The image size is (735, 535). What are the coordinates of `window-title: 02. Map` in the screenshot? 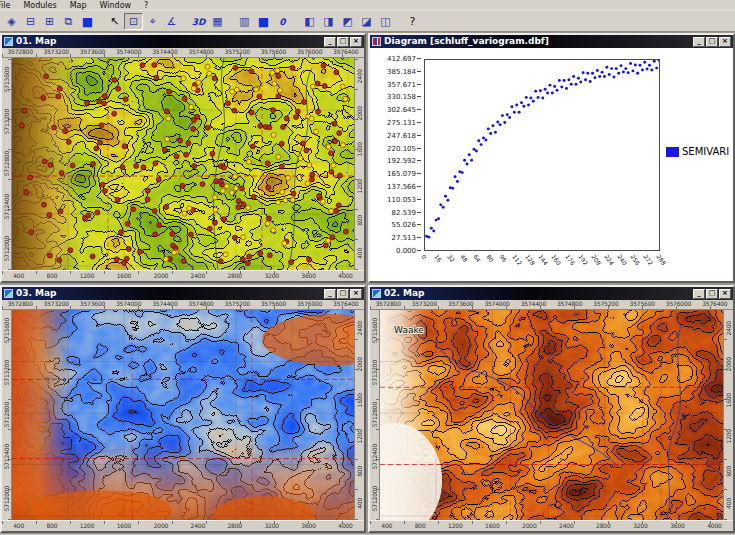 It's located at (537, 294).